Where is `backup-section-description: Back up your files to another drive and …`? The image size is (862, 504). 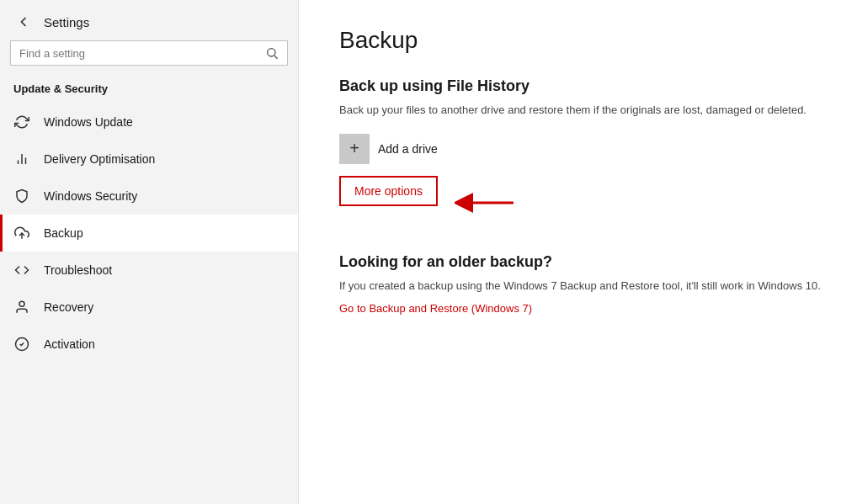
backup-section-description: Back up your files to another drive and … is located at coordinates (581, 110).